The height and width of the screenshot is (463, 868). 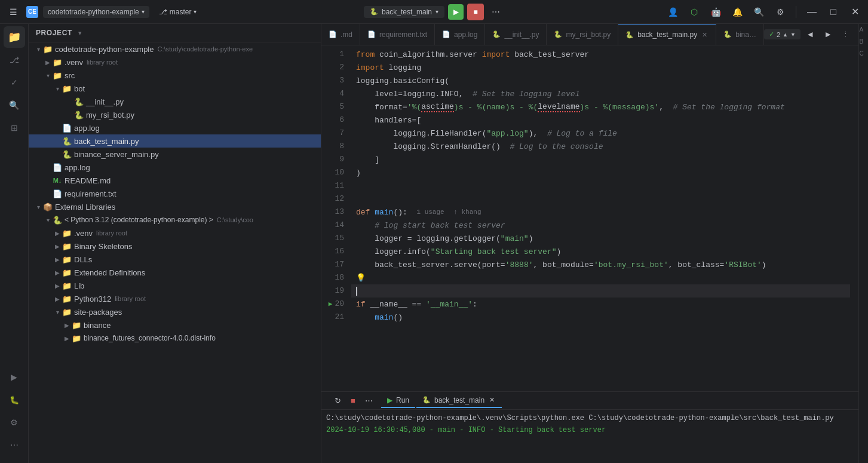 What do you see at coordinates (361, 278) in the screenshot?
I see `lightbulb-icon: 💡` at bounding box center [361, 278].